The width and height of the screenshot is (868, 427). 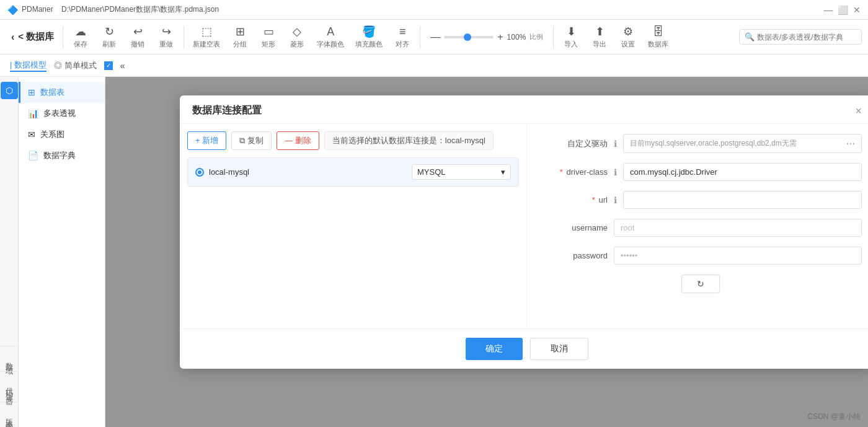 I want to click on checkbox-check: ✓, so click(x=108, y=66).